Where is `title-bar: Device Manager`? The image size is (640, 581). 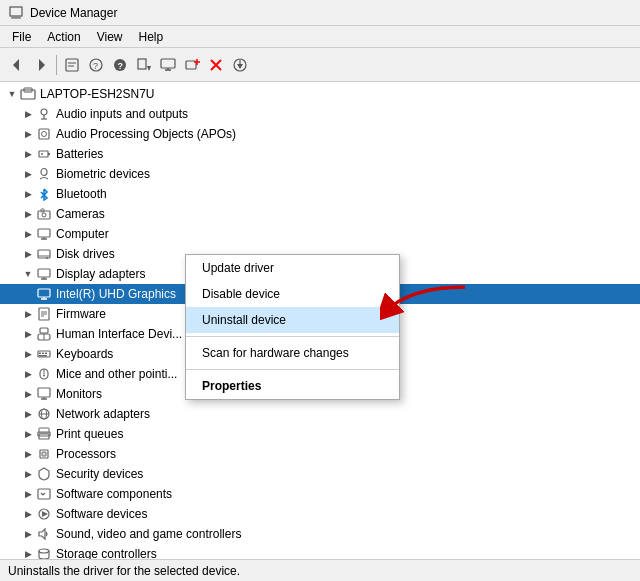 title-bar: Device Manager is located at coordinates (320, 13).